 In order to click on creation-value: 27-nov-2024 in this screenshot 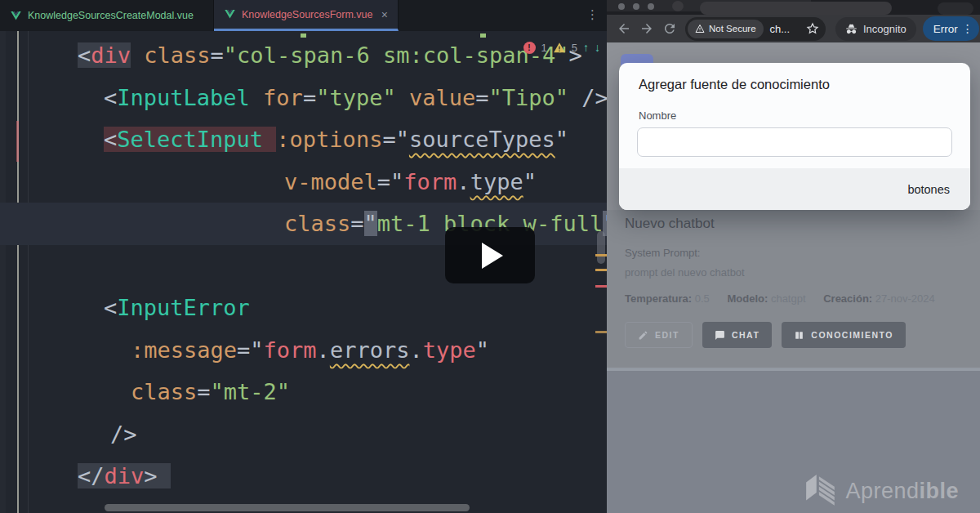, I will do `click(905, 299)`.